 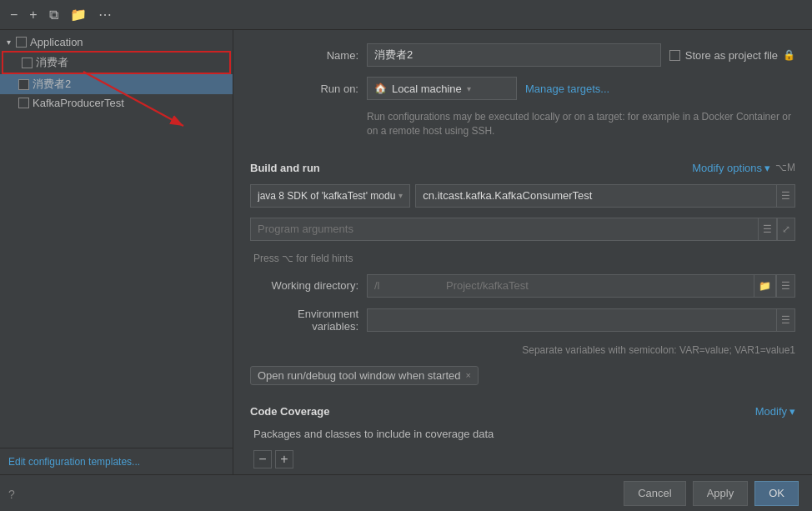 What do you see at coordinates (8, 42) in the screenshot?
I see `expand-arrow: ▾` at bounding box center [8, 42].